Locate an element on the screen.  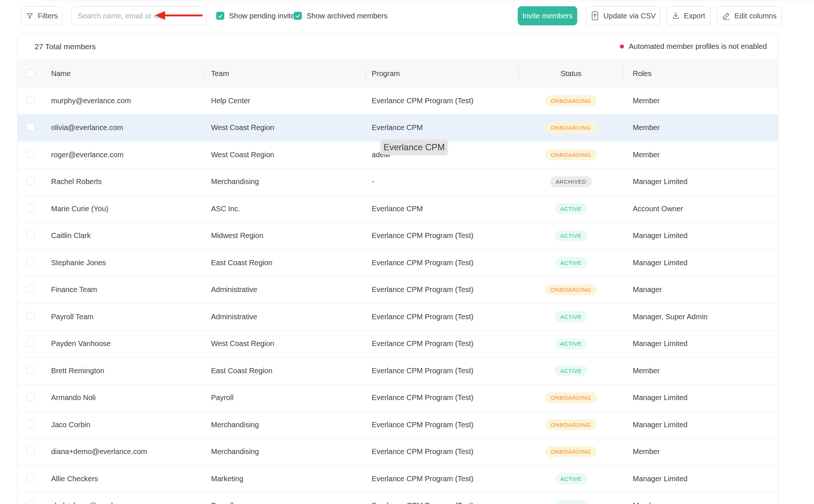
filters-button: Filters is located at coordinates (42, 16).